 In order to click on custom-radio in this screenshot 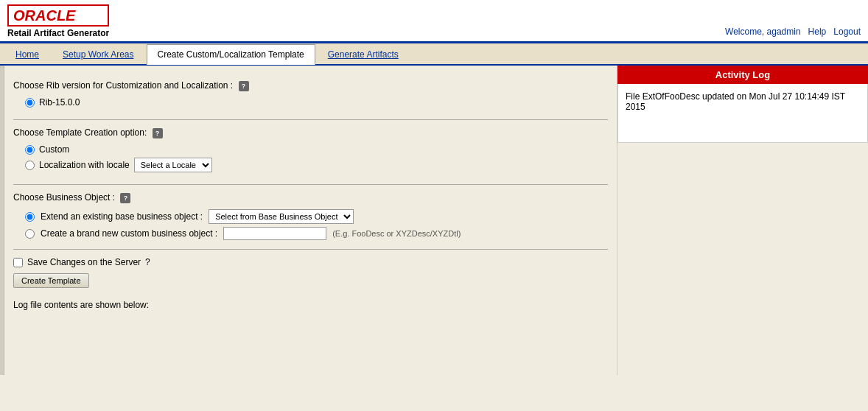, I will do `click(29, 150)`.